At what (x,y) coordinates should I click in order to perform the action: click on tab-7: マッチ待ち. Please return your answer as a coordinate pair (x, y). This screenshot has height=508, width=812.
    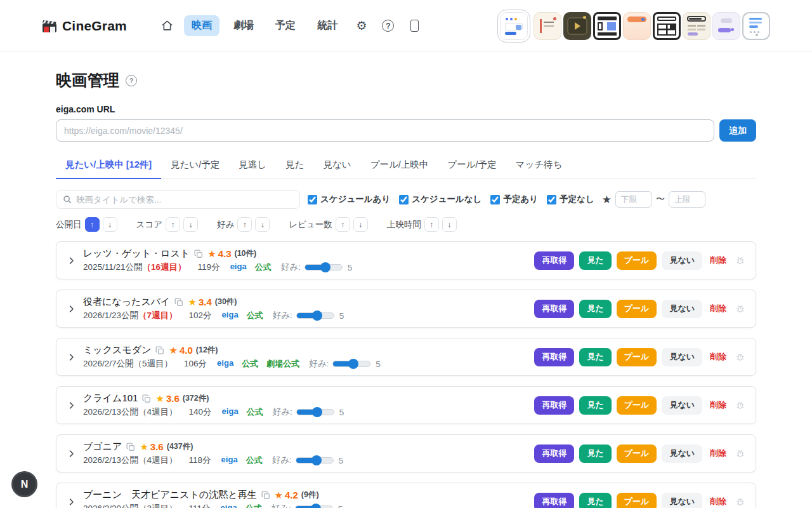
    Looking at the image, I should click on (539, 166).